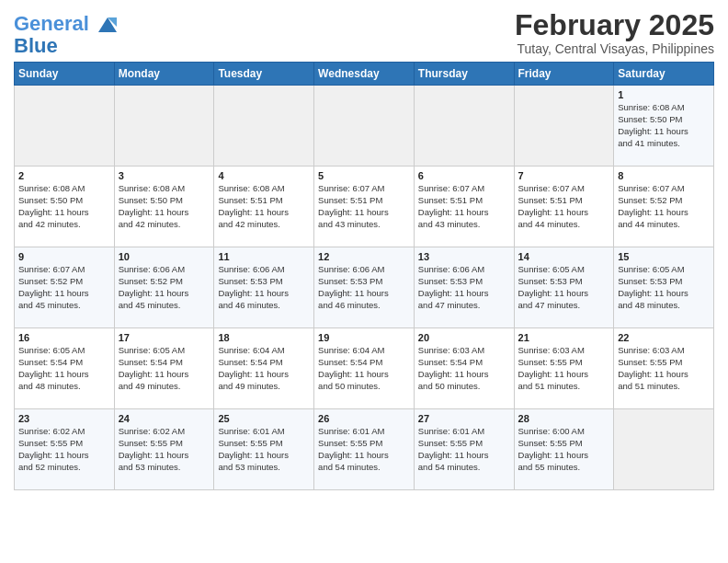  Describe the element at coordinates (664, 74) in the screenshot. I see `weekday-header-cell: Saturday` at that location.